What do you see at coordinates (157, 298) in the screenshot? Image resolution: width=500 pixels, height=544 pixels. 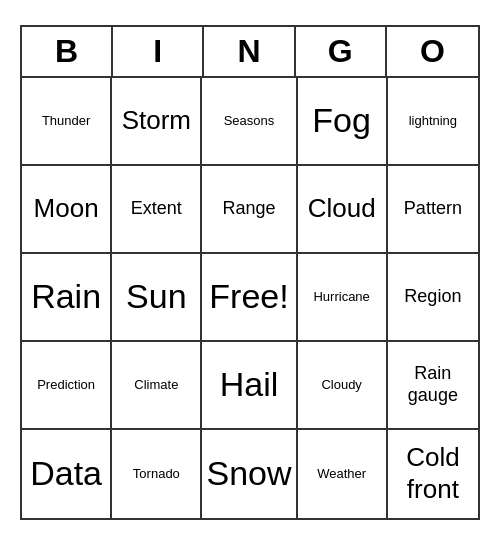 I see `bingo-cell: Sun` at bounding box center [157, 298].